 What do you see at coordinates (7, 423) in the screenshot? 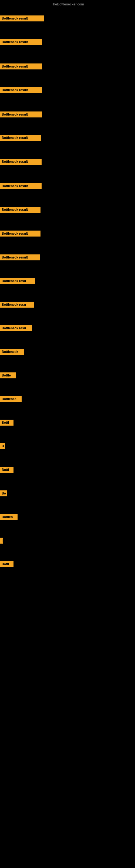
I see `bottleneck-bar-18: Bottl` at bounding box center [7, 423].